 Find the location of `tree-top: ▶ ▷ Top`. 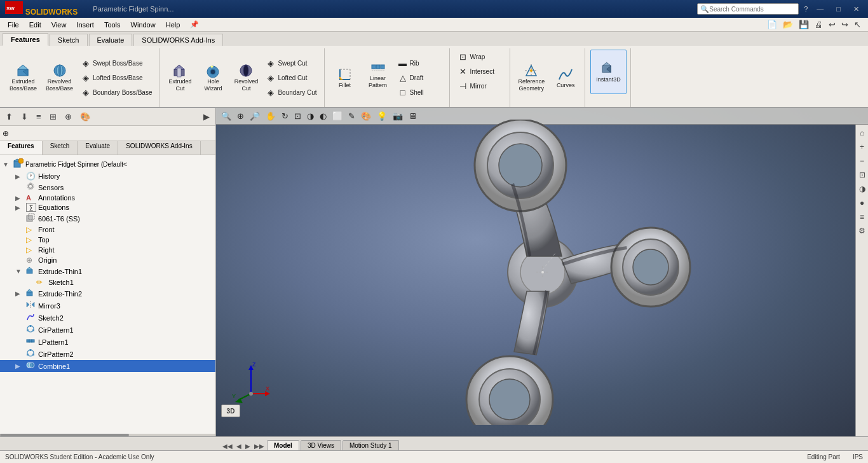

tree-top: ▶ ▷ Top is located at coordinates (108, 240).